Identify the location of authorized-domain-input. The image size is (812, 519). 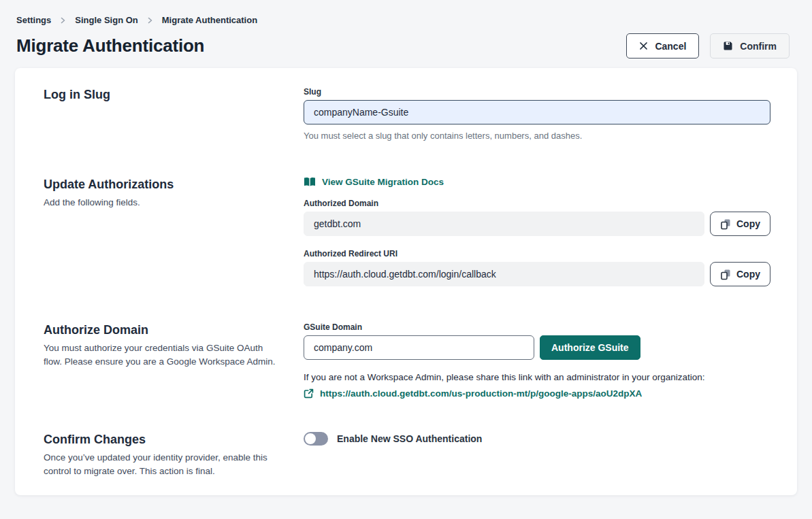
(504, 224).